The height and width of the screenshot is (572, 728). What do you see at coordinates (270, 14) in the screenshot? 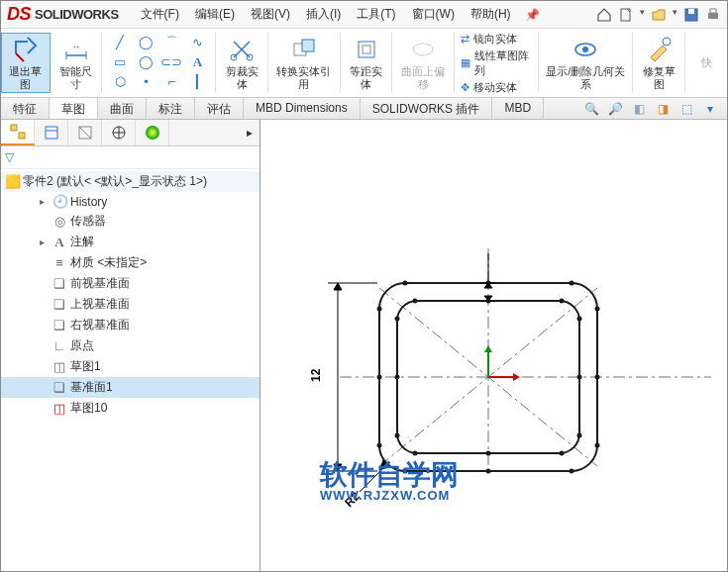
I see `menu-view: 视图(V)` at bounding box center [270, 14].